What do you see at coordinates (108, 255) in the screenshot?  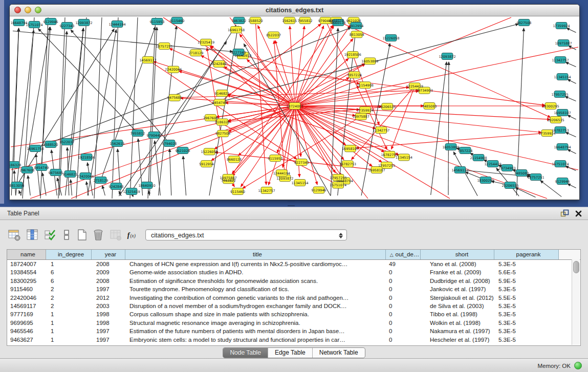 I see `column-header-year: year` at bounding box center [108, 255].